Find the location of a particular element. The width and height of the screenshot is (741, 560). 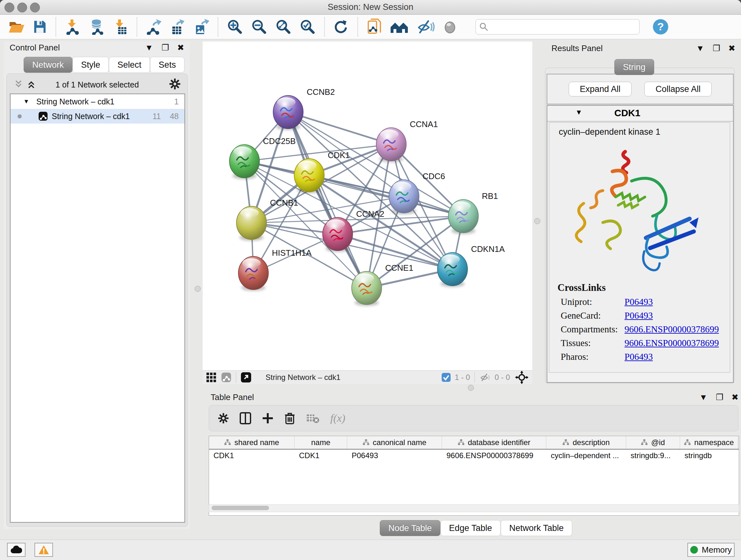

network-row: String Network – cdk1 11 48 is located at coordinates (97, 116).